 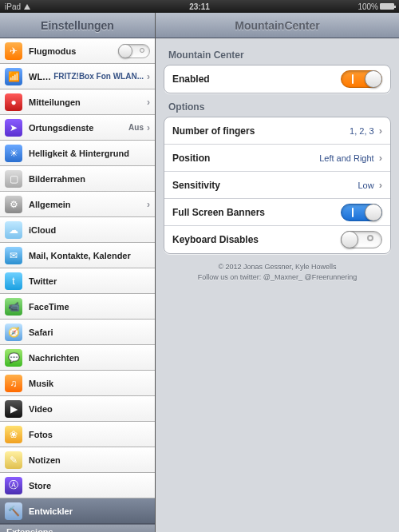 What do you see at coordinates (14, 332) in the screenshot?
I see `app-icon: 🧭` at bounding box center [14, 332].